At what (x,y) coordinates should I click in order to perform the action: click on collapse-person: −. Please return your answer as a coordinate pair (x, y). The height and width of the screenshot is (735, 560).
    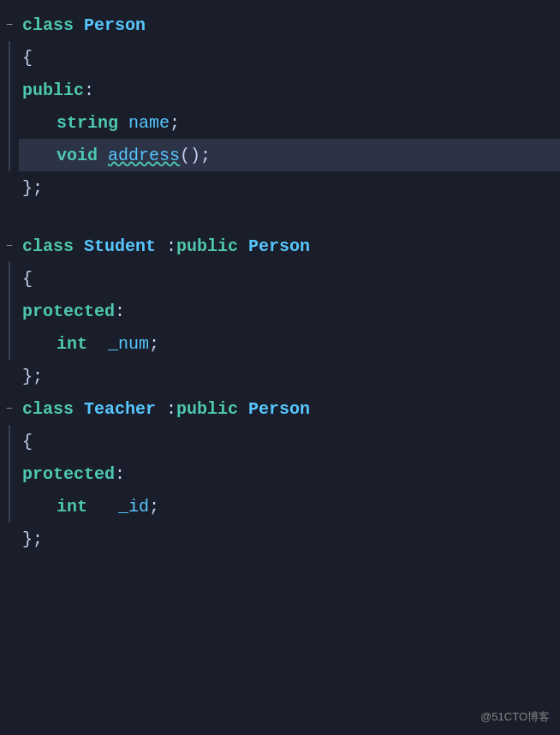
    Looking at the image, I should click on (9, 25).